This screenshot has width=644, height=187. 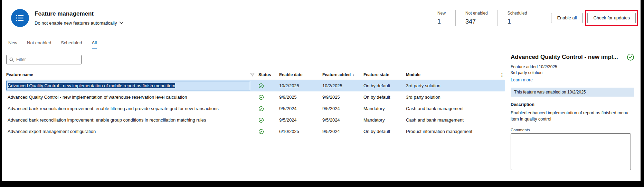 What do you see at coordinates (500, 75) in the screenshot?
I see `column-options-icon: ⋮` at bounding box center [500, 75].